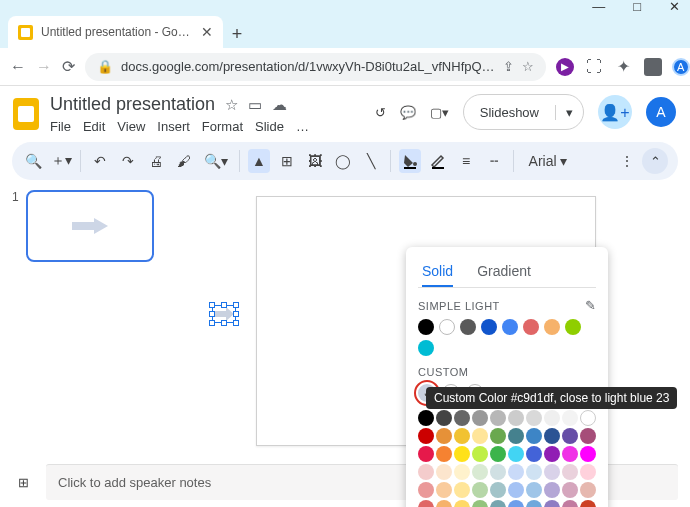 Image resolution: width=690 pixels, height=507 pixels. What do you see at coordinates (528, 66) in the screenshot?
I see `bookmark-star-icon: ☆` at bounding box center [528, 66].